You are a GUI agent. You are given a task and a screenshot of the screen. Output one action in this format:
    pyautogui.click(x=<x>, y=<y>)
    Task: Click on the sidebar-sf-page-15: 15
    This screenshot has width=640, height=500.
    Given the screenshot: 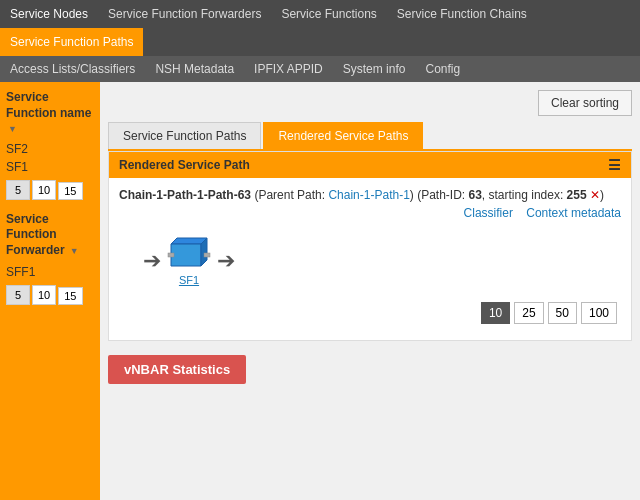 What is the action you would take?
    pyautogui.click(x=70, y=191)
    